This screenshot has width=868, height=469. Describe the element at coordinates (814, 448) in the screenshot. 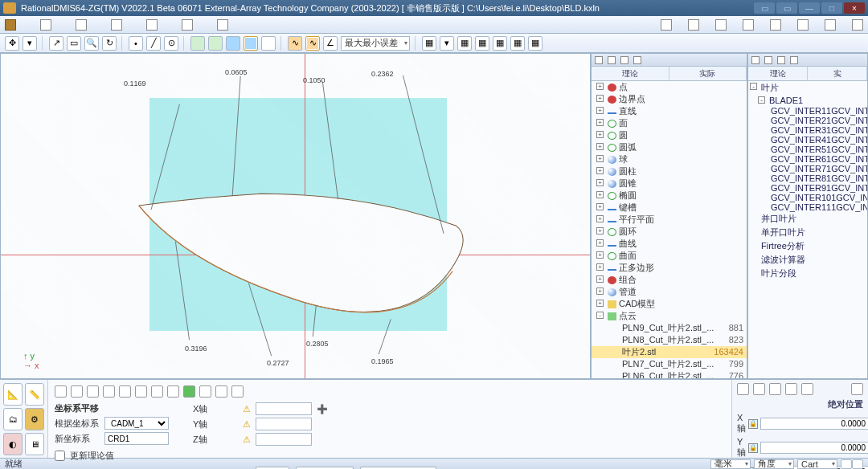

I see `abs-y-input` at that location.